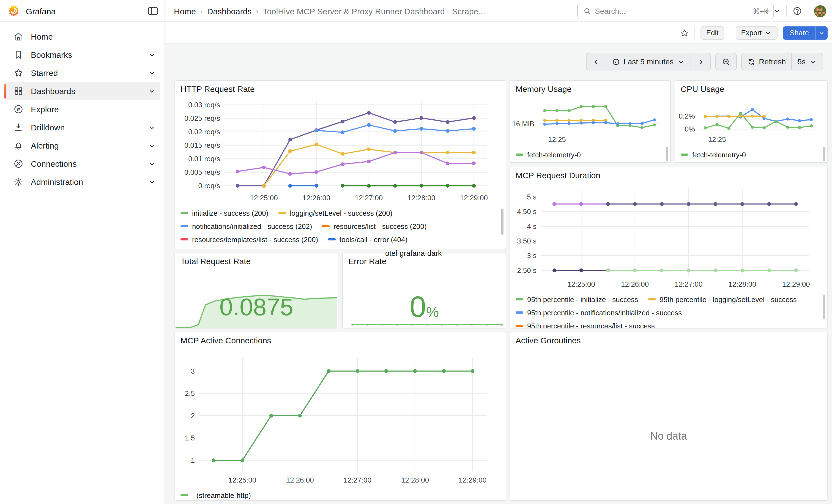 The height and width of the screenshot is (504, 832). Describe the element at coordinates (424, 248) in the screenshot. I see `legend-item: unknown - success (200)` at that location.